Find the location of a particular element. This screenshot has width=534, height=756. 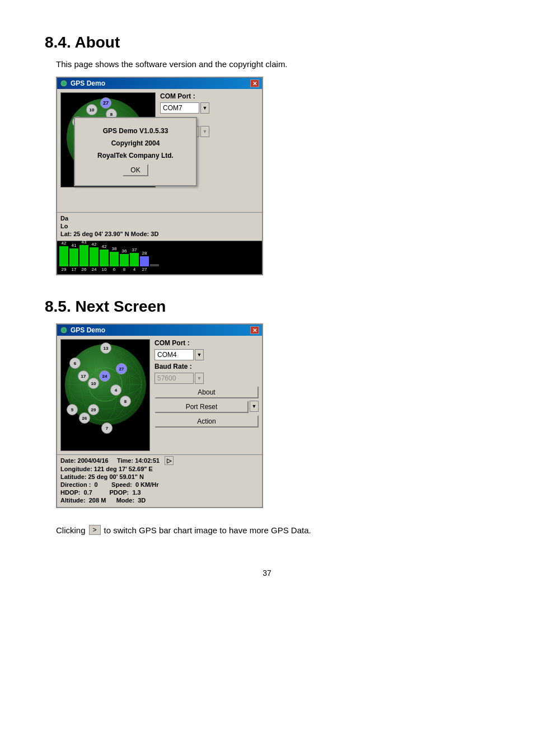

dialog-ok-button: OK is located at coordinates (135, 170).